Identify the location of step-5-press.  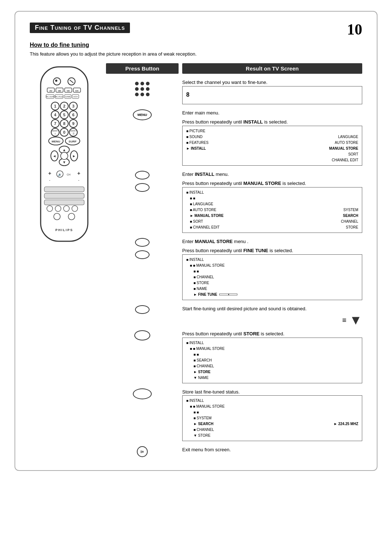
(142, 309).